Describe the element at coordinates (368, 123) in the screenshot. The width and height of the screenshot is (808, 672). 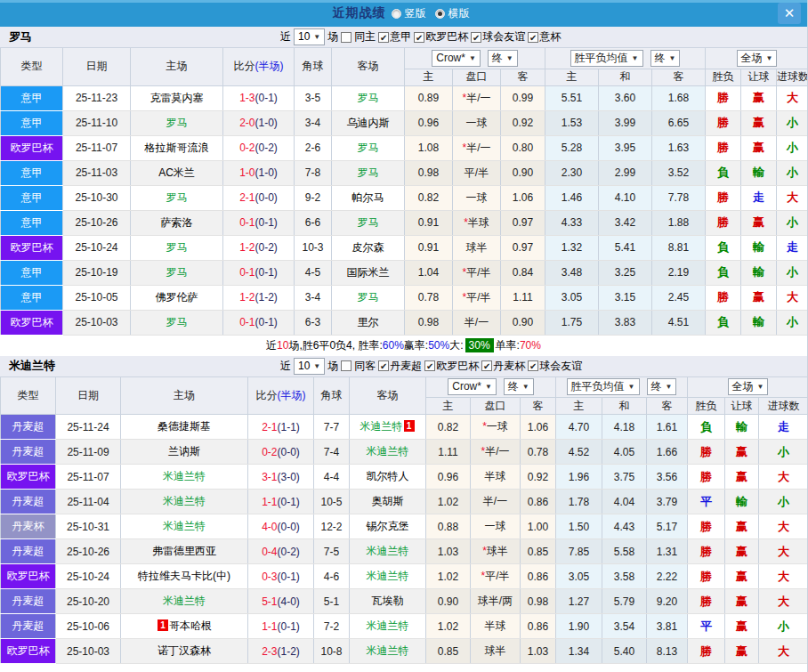
I see `team-name: 乌迪内斯` at that location.